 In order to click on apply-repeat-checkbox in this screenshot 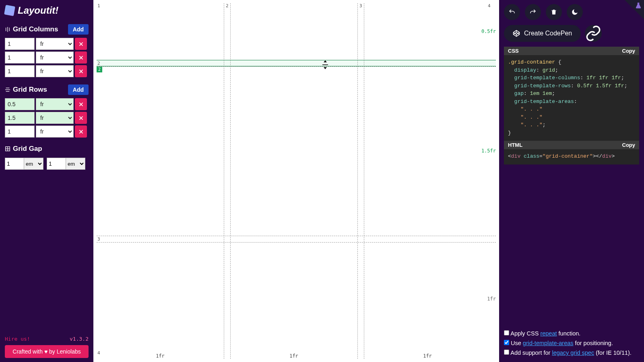, I will do `click(506, 333)`.